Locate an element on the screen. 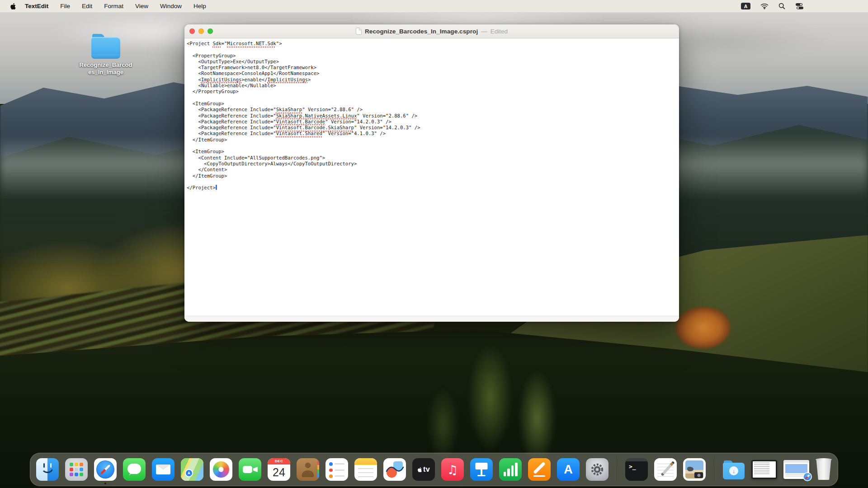 The width and height of the screenshot is (868, 488). safari-badge-icon is located at coordinates (807, 477).